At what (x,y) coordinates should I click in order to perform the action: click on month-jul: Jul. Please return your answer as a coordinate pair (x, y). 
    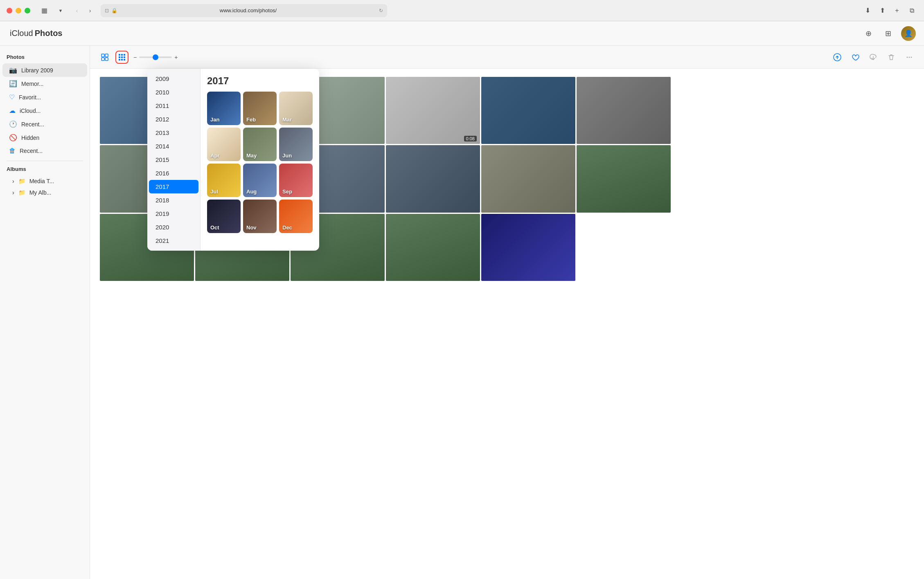
    Looking at the image, I should click on (224, 180).